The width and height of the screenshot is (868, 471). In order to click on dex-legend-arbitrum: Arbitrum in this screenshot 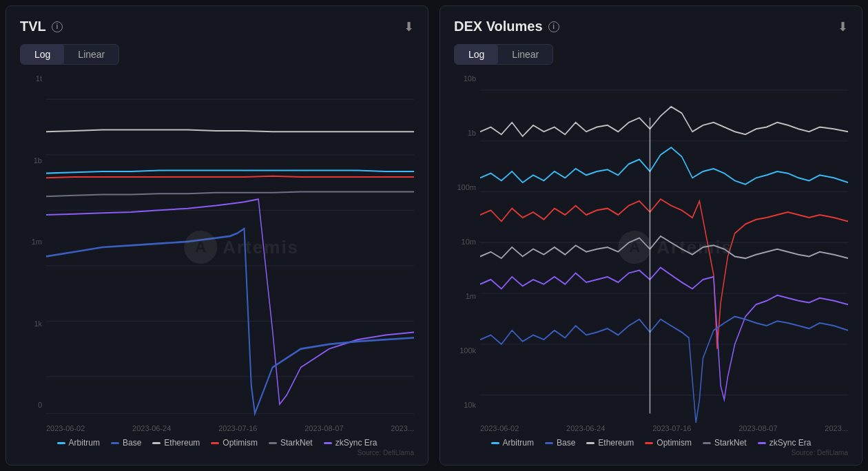, I will do `click(513, 443)`.